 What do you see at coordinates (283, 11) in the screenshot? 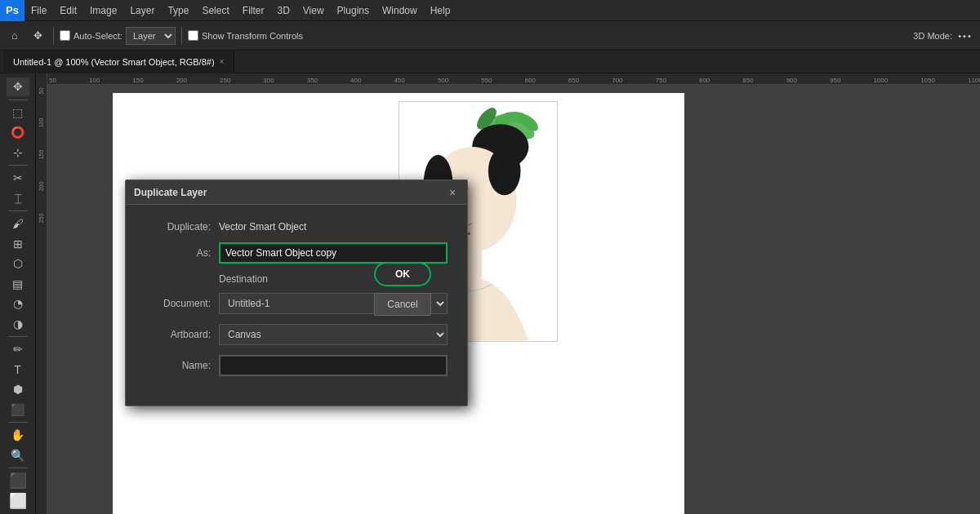
I see `menu-3d: 3D` at bounding box center [283, 11].